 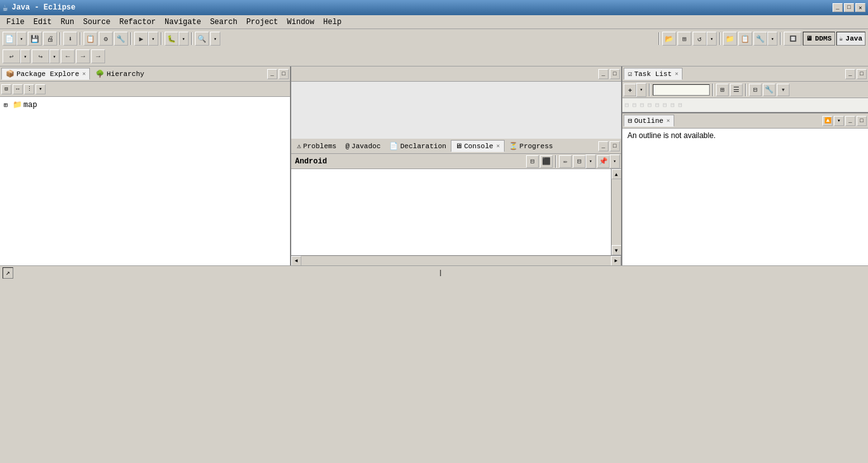 What do you see at coordinates (363, 146) in the screenshot?
I see `tab-javadoc: @ Javadoc` at bounding box center [363, 146].